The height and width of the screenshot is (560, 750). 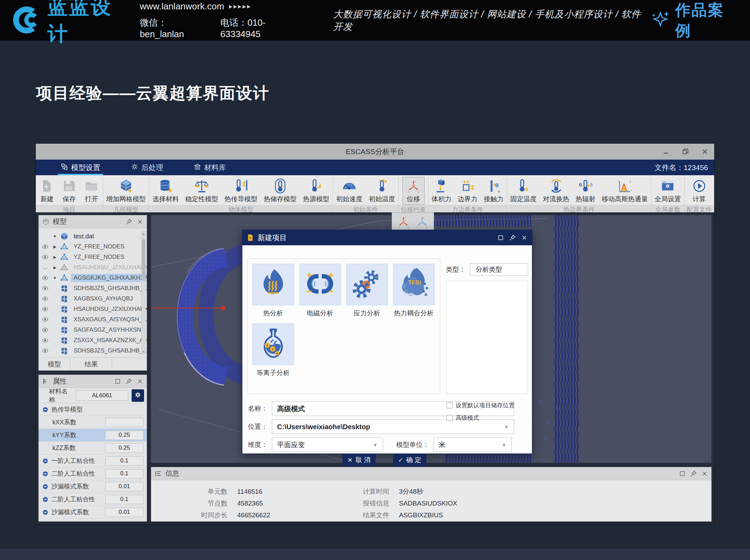 I want to click on tree-item: SAGFASGZ_ASYHHXSN, so click(x=91, y=330).